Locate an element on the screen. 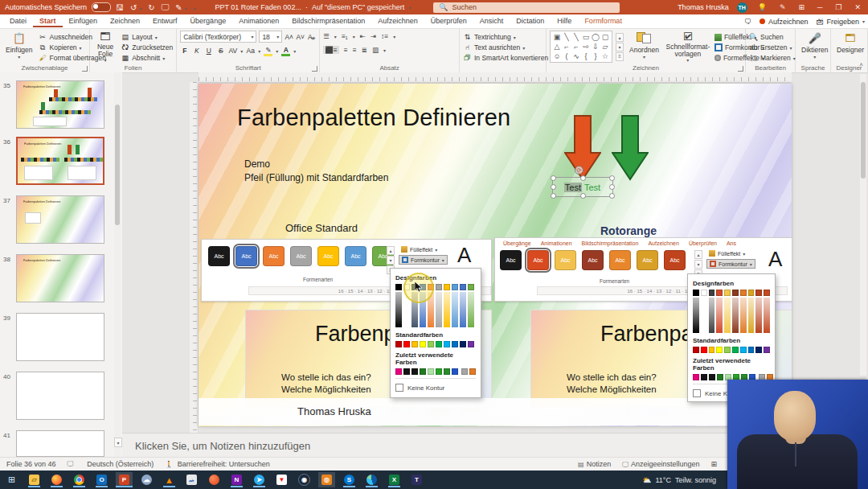 The width and height of the screenshot is (868, 489). shapes-more-icon: ≡ is located at coordinates (620, 56).